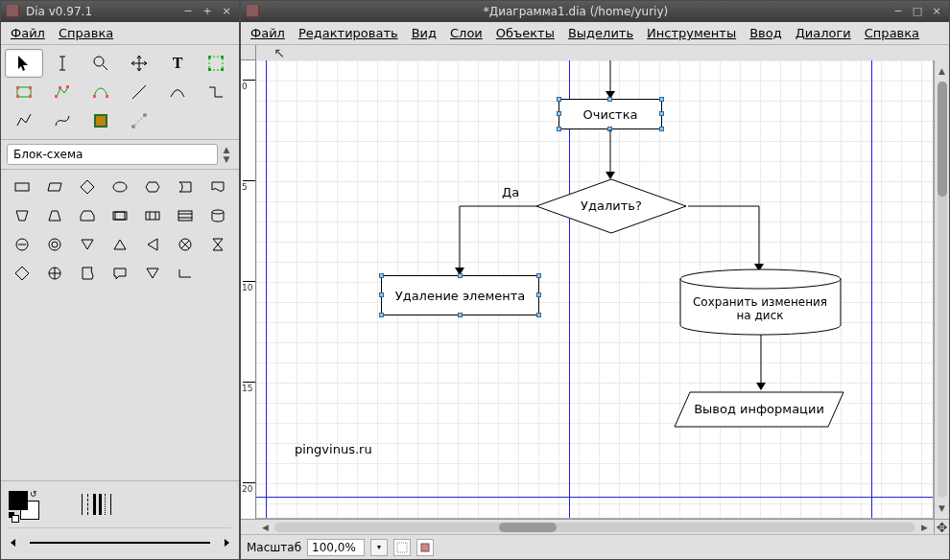 The image size is (950, 560). Describe the element at coordinates (279, 53) in the screenshot. I see `nav-up-left-icon: ↖` at that location.